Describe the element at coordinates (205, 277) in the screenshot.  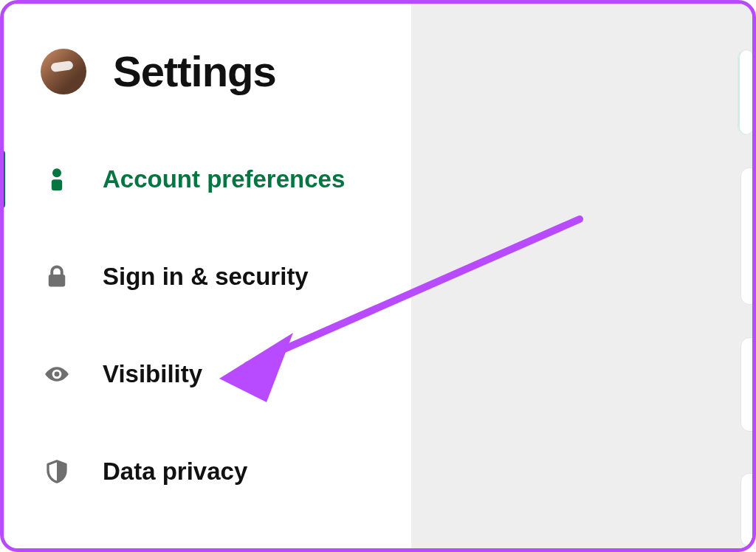
I see `sidebar-item-label: Sign in & security` at that location.